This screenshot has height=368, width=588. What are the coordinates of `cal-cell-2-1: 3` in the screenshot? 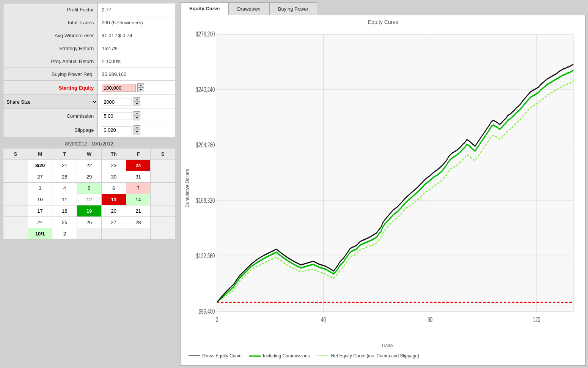 It's located at (40, 188).